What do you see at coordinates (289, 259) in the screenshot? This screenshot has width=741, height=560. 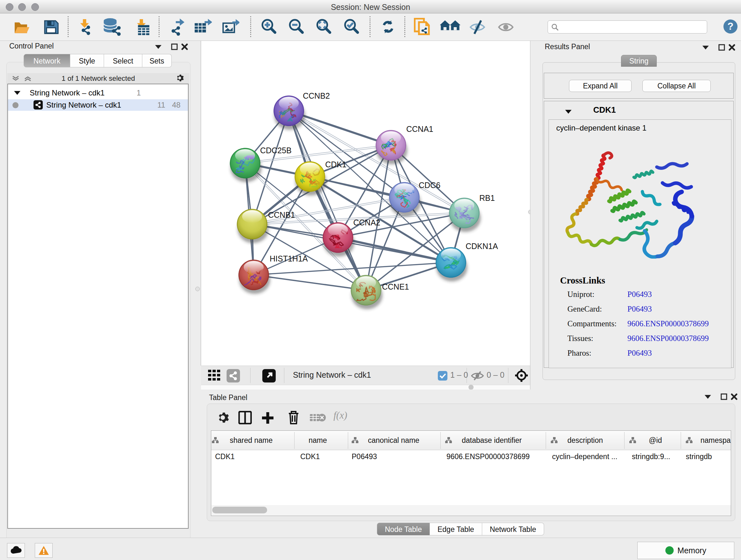 I see `svg-text: HIST1H1A` at bounding box center [289, 259].